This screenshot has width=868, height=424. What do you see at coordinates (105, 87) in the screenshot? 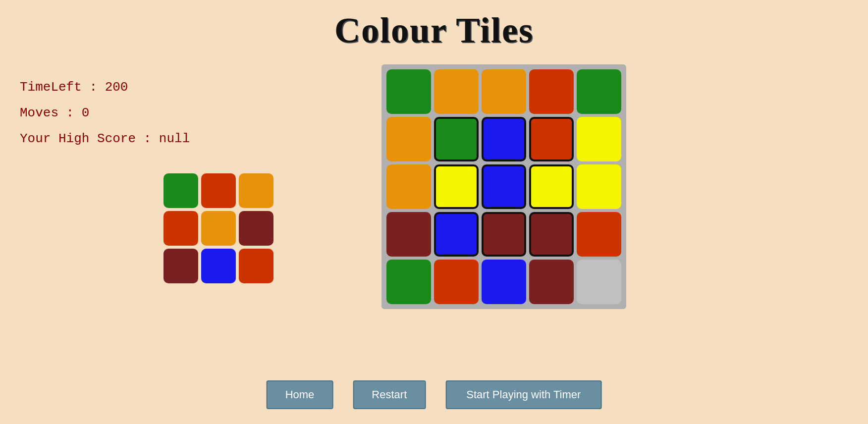
I see `time-left: TimeLeft : 200` at bounding box center [105, 87].